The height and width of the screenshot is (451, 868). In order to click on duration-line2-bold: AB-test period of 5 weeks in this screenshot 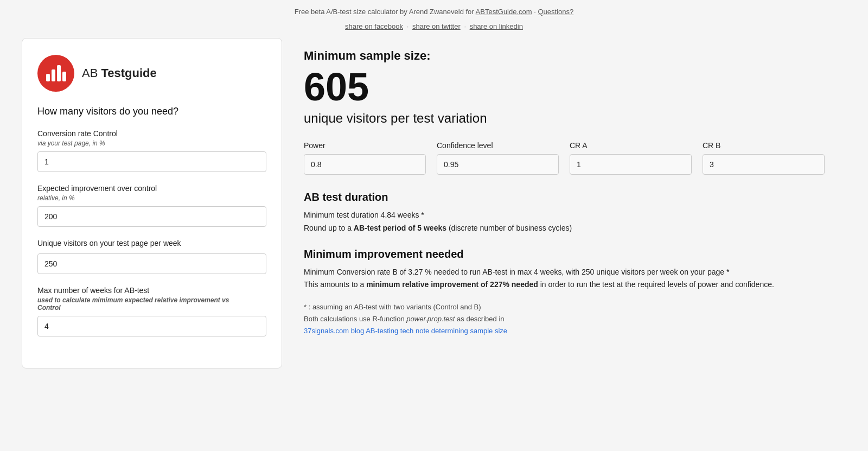, I will do `click(400, 228)`.